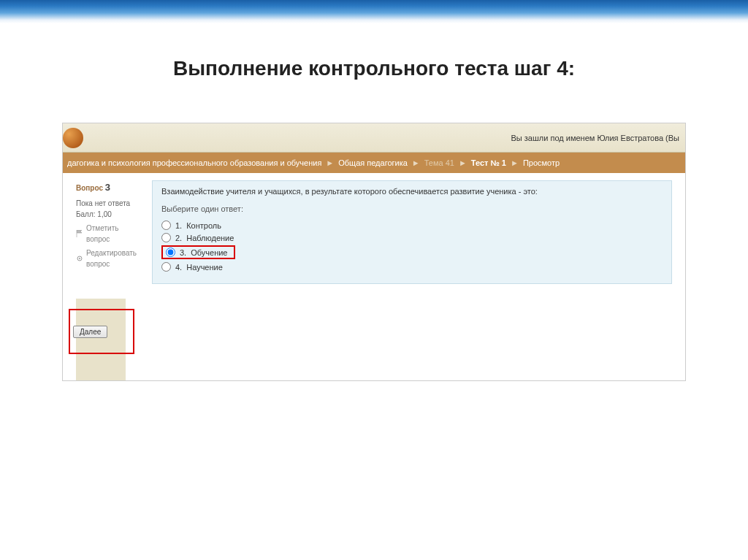  Describe the element at coordinates (374, 163) in the screenshot. I see `breadcrumb: дагогика и психология профессионального …` at that location.